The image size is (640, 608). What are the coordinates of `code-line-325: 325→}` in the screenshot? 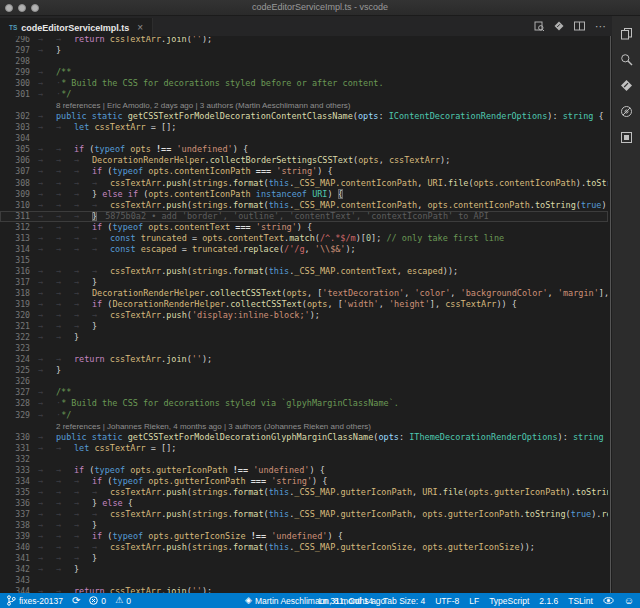 It's located at (304, 370).